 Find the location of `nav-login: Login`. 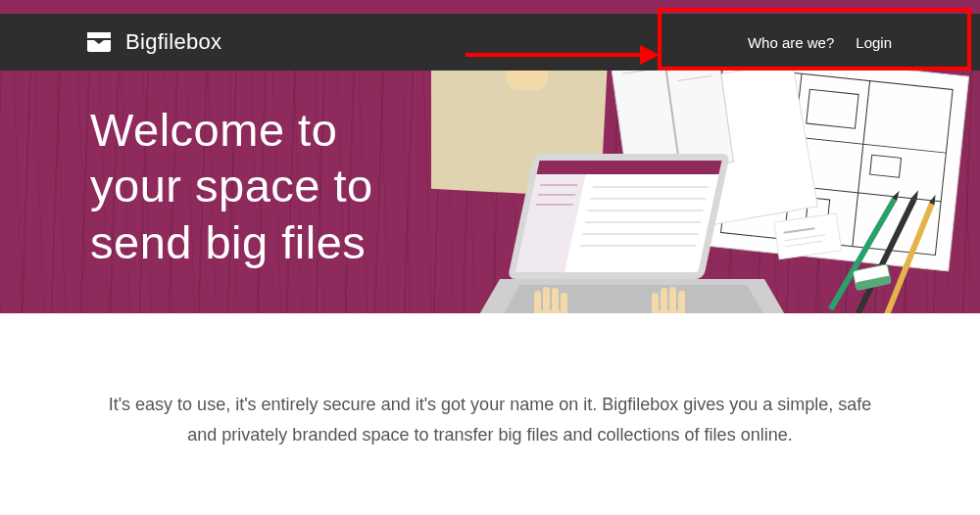

nav-login: Login is located at coordinates (874, 43).